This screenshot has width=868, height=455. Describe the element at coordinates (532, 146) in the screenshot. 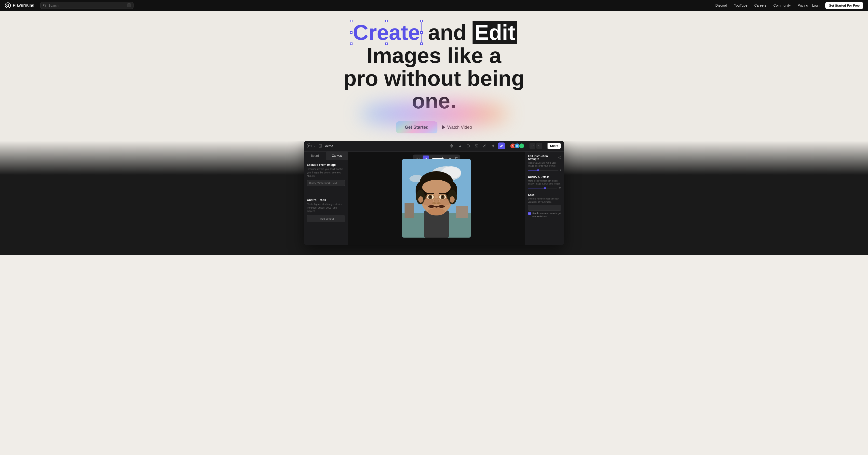

I see `undo-button: ↩` at that location.